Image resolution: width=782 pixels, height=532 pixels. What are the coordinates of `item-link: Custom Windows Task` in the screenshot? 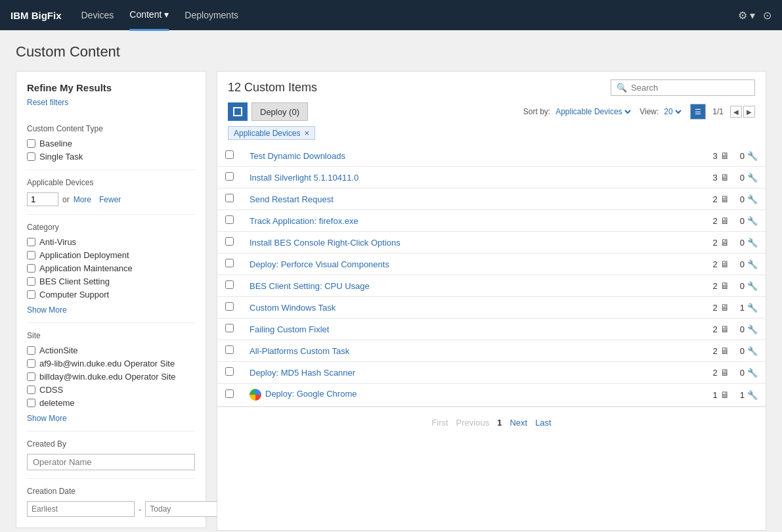 It's located at (293, 307).